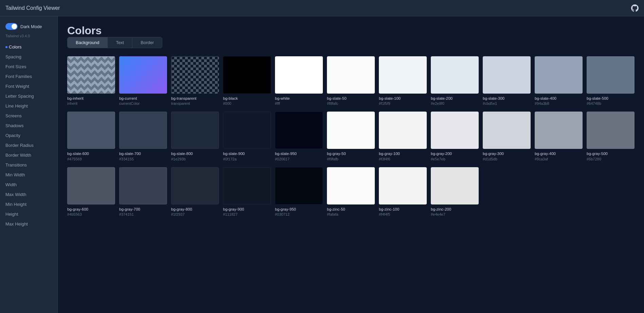 This screenshot has height=313, width=644. Describe the element at coordinates (299, 98) in the screenshot. I see `color-name: bg-white` at that location.